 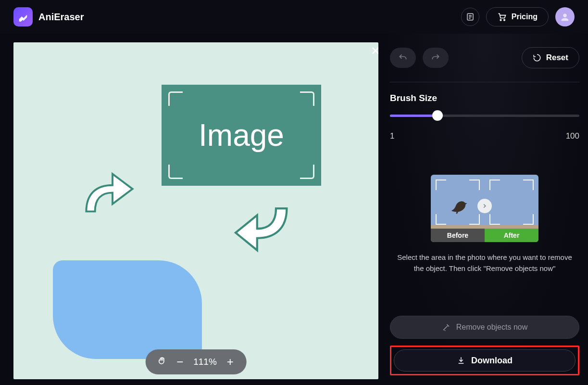 I want to click on curved-arrow-down-icon, so click(x=263, y=230).